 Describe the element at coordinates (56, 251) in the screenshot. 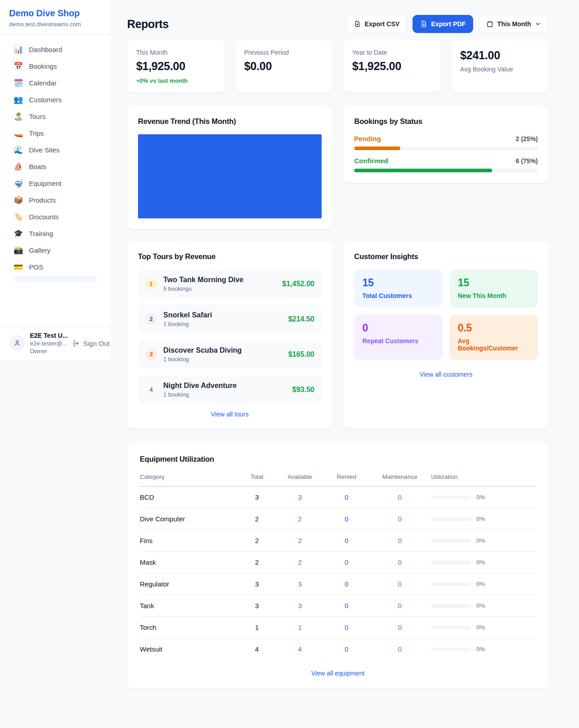

I see `sidebar-item-gallery: 📸 Gallery` at that location.